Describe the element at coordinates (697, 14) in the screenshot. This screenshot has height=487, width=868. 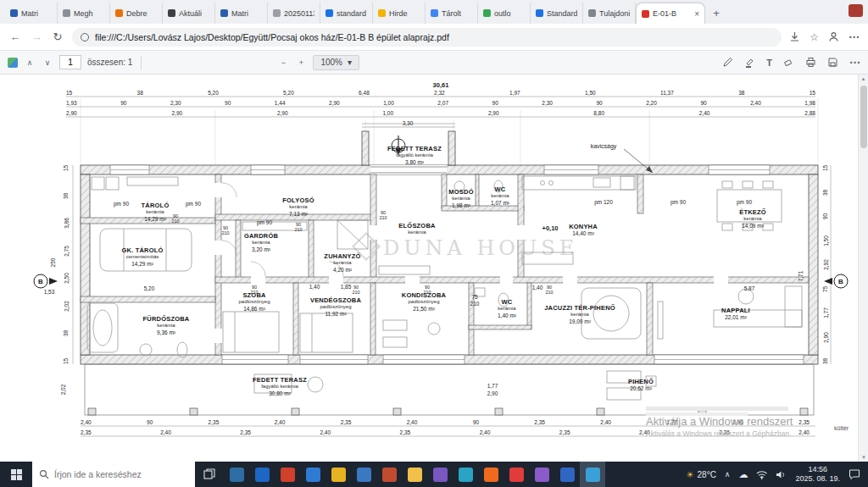
I see `tab-close-icon: ×` at that location.